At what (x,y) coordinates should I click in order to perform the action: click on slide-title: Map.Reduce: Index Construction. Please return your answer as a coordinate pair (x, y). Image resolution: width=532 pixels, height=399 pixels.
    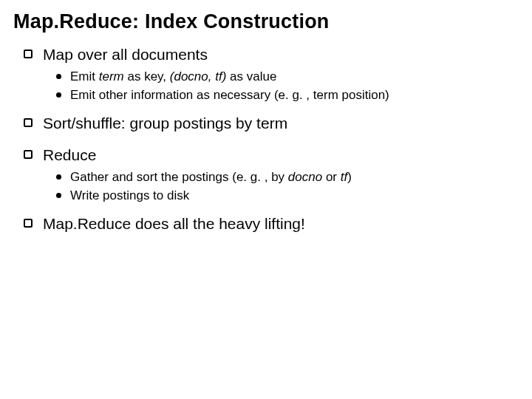
    Looking at the image, I should click on (265, 22).